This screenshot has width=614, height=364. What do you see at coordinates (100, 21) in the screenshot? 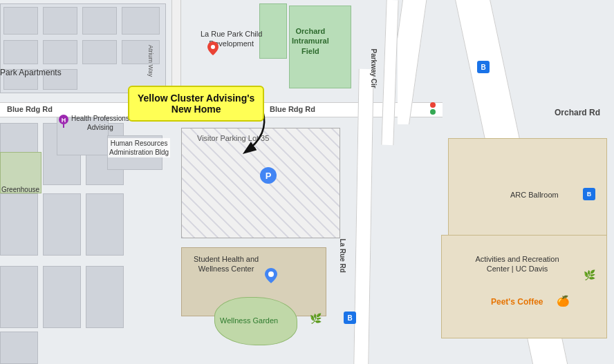
I see `block-tl-c` at bounding box center [100, 21].